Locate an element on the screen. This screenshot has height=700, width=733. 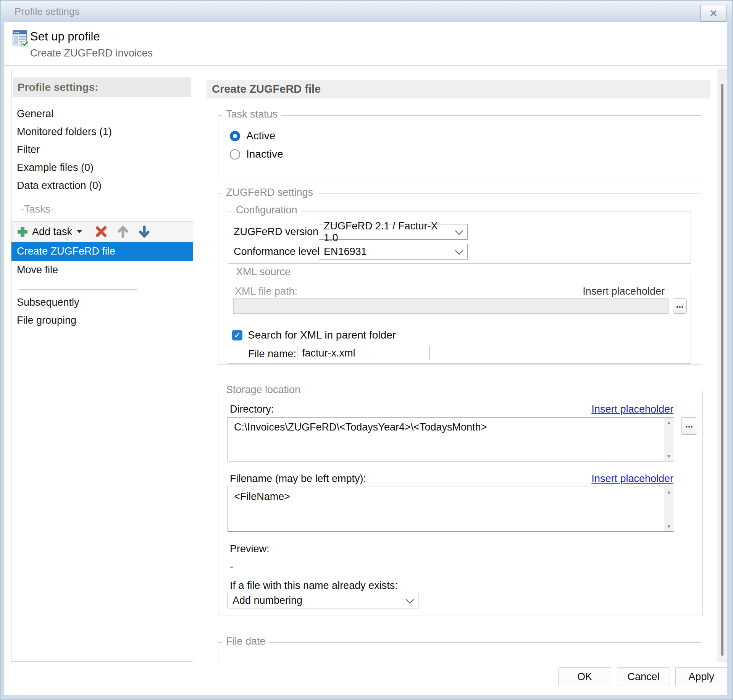
main-scrollbar-thumb is located at coordinates (722, 370).